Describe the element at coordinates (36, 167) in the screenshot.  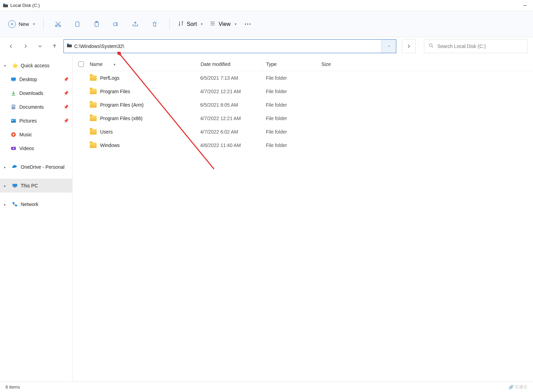
I see `sidebar-onedrive: ▸ OneDrive - Personal` at that location.